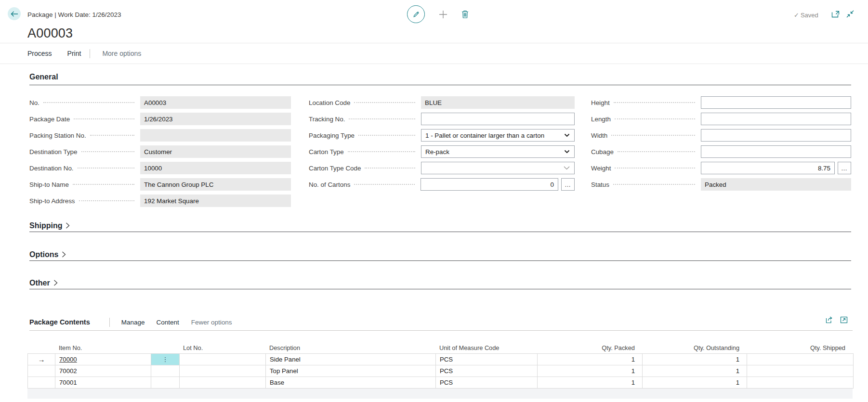 The image size is (868, 402). What do you see at coordinates (837, 320) in the screenshot?
I see `part-actions` at bounding box center [837, 320].